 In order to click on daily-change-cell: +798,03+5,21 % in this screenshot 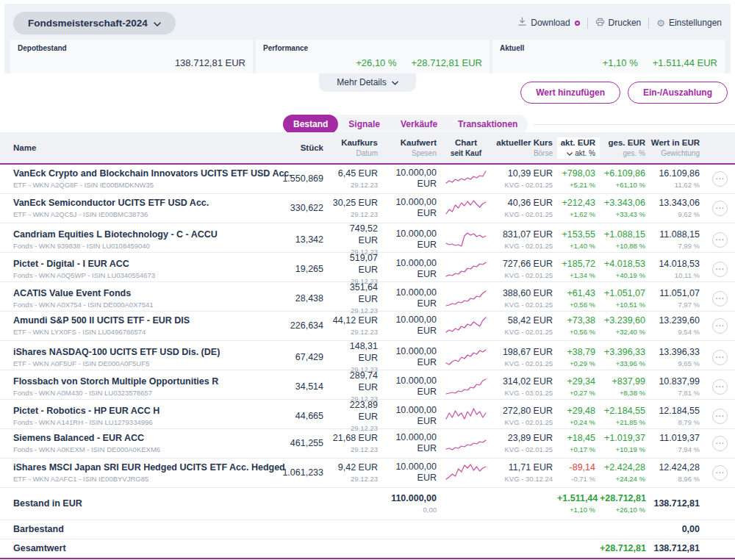, I will do `click(578, 179)`.